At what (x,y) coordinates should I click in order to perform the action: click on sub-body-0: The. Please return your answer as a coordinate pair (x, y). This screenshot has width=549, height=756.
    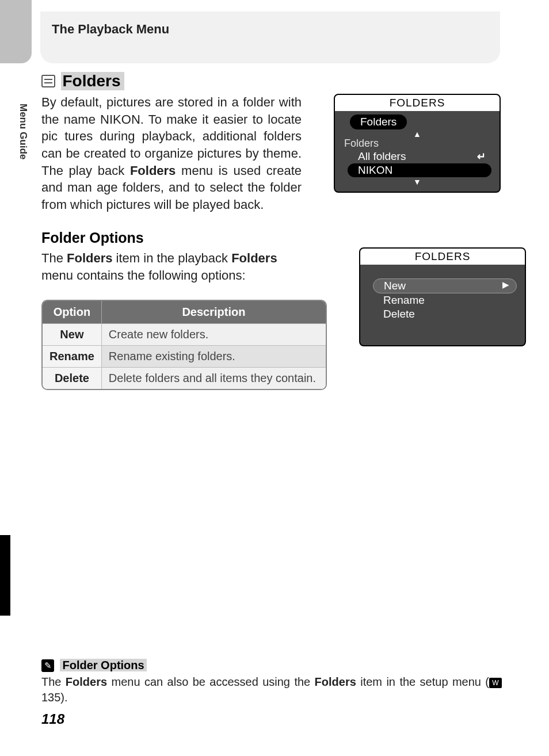
    Looking at the image, I should click on (54, 258).